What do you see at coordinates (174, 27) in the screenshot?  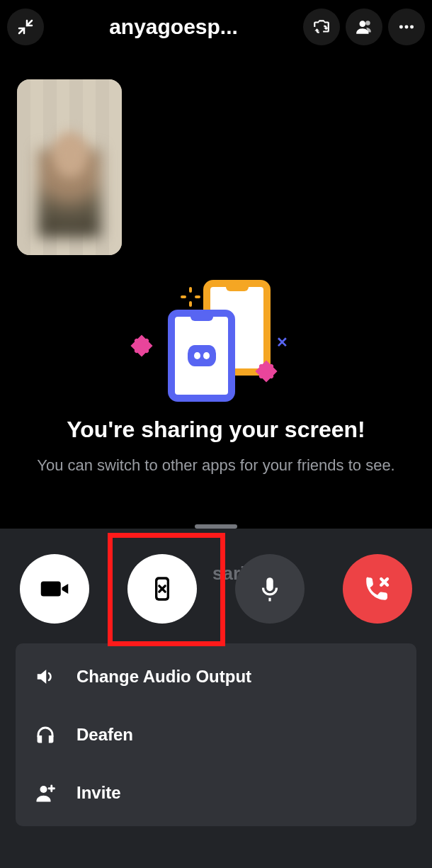 I see `call-title: anyagoesp...` at bounding box center [174, 27].